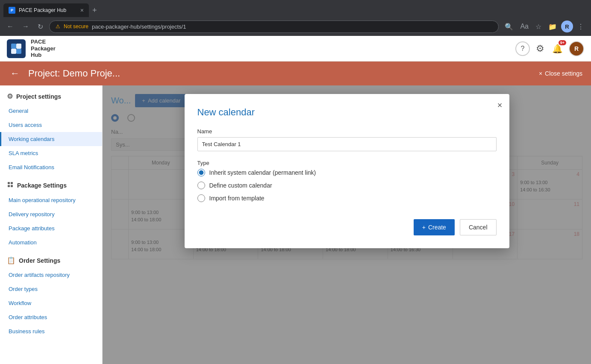 The height and width of the screenshot is (364, 591). What do you see at coordinates (58, 26) in the screenshot?
I see `security-warning-icon: ⚠` at bounding box center [58, 26].